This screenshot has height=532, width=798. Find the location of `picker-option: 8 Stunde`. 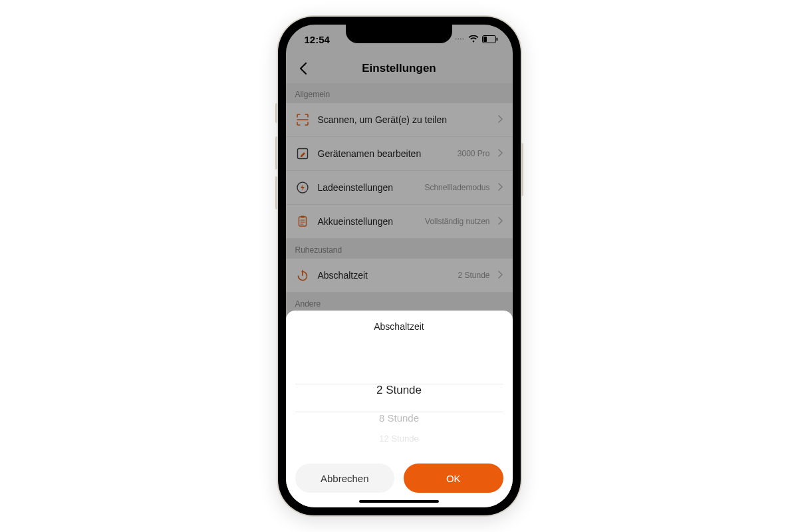

picker-option: 8 Stunde is located at coordinates (399, 418).